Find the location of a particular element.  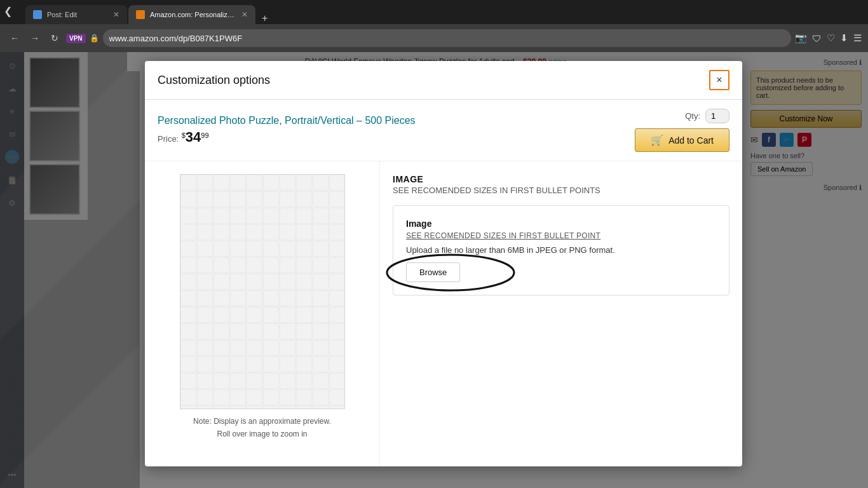

tab-post-edit: Post: Edit ✕ is located at coordinates (76, 15).